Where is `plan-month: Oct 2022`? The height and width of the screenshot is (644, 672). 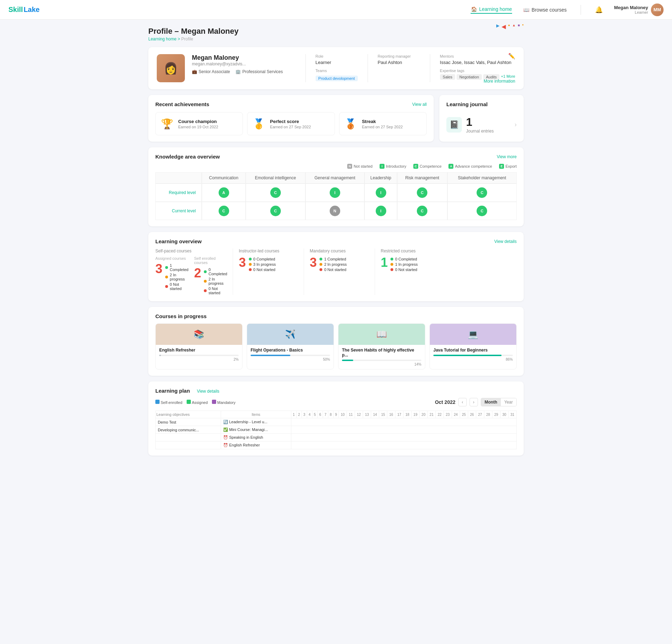
plan-month: Oct 2022 is located at coordinates (445, 402).